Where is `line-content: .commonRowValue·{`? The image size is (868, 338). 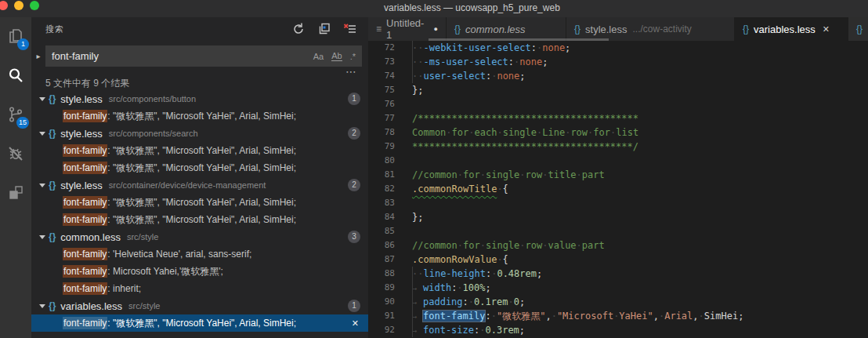 line-content: .commonRowValue·{ is located at coordinates (461, 260).